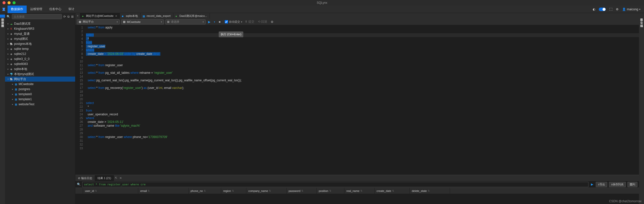 The width and height of the screenshot is (644, 204). Describe the element at coordinates (357, 22) in the screenshot. I see `query-toolbar: ▦网站平台▾ ▦MCwebsite▾ ⊞请选择▾ ▶ ▾ ■ 自动提交▾ ⬆ 提…` at that location.